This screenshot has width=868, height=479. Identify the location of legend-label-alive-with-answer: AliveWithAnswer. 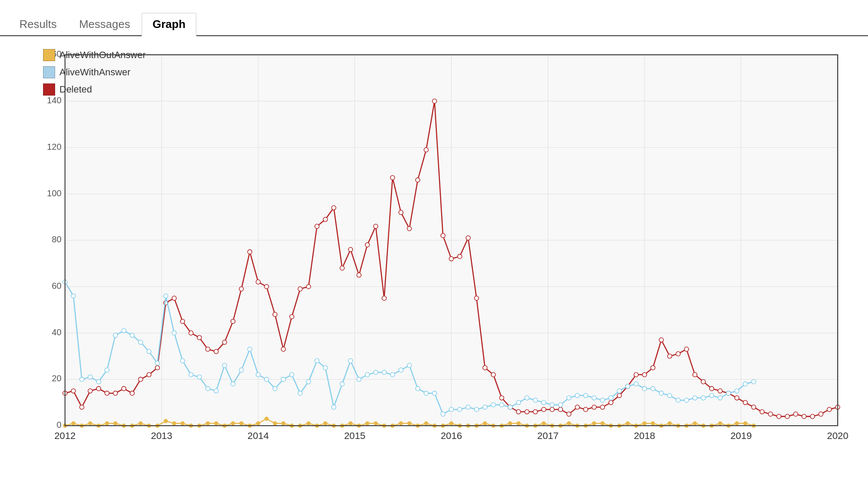
(95, 72).